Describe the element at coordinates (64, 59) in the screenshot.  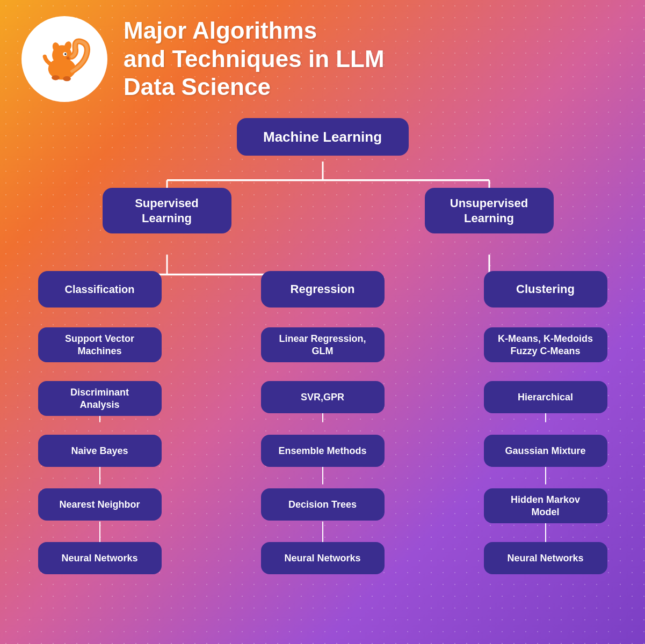
I see `logo-circle` at that location.